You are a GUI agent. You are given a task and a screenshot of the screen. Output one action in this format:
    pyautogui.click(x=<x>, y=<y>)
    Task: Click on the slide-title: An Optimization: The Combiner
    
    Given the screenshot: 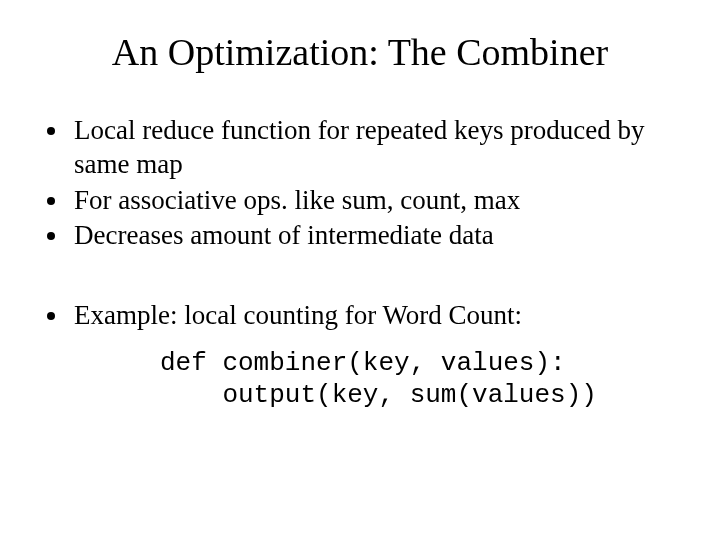 What is the action you would take?
    pyautogui.click(x=360, y=52)
    